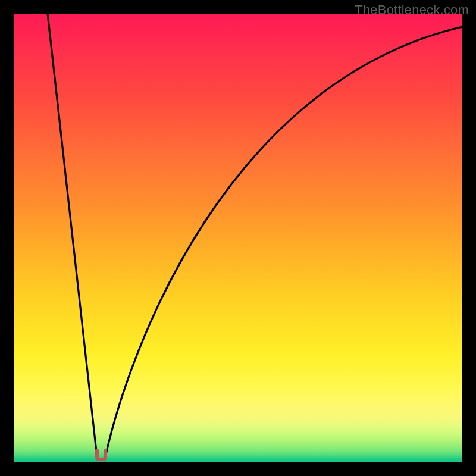 Image resolution: width=476 pixels, height=476 pixels. What do you see at coordinates (412, 10) in the screenshot?
I see `watermark-text: TheBottleneck.com` at bounding box center [412, 10].